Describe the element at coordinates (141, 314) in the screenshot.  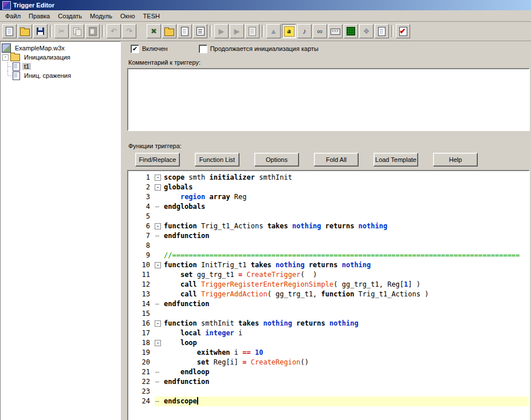
I see `line-number: 15` at that location.